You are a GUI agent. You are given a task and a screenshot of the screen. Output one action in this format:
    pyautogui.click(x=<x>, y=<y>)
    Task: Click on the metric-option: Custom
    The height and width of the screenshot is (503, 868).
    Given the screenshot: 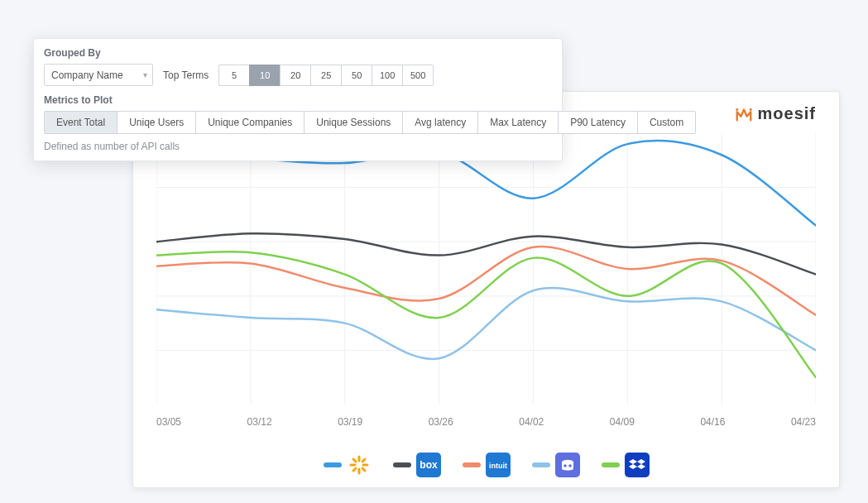 What is the action you would take?
    pyautogui.click(x=667, y=122)
    